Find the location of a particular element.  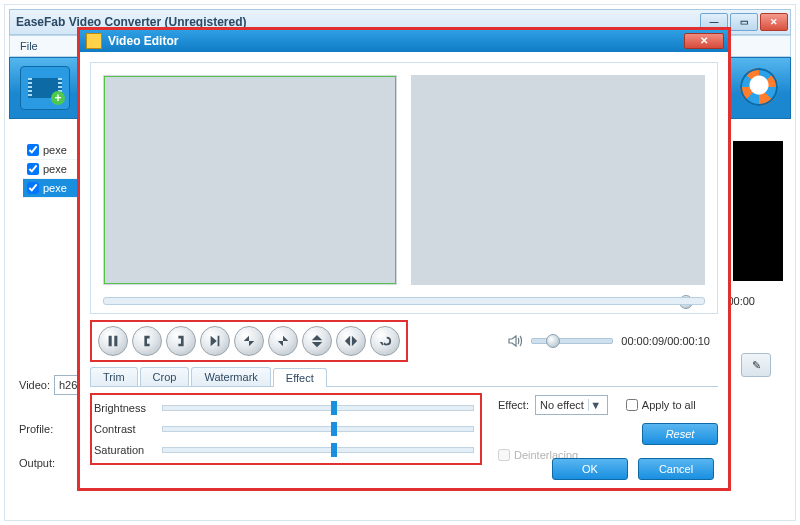

output-preview is located at coordinates (558, 180).